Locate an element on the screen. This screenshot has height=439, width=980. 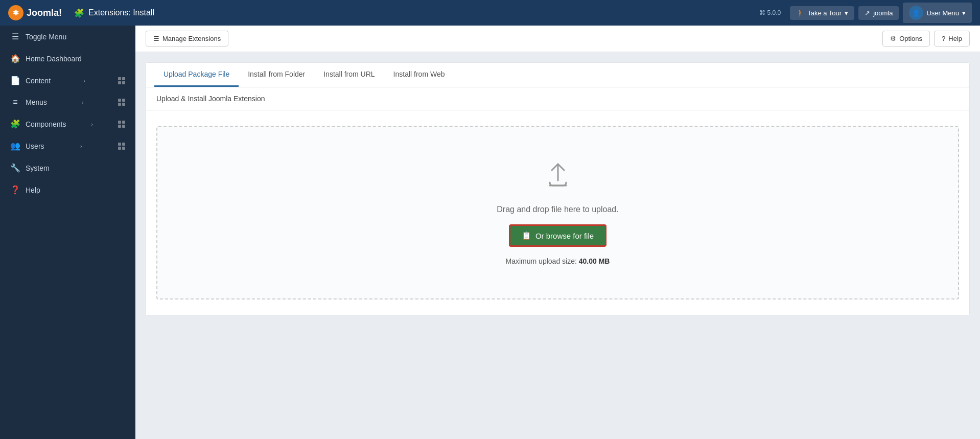
user-menu-button: 👤 User Menu ▾ is located at coordinates (937, 13).